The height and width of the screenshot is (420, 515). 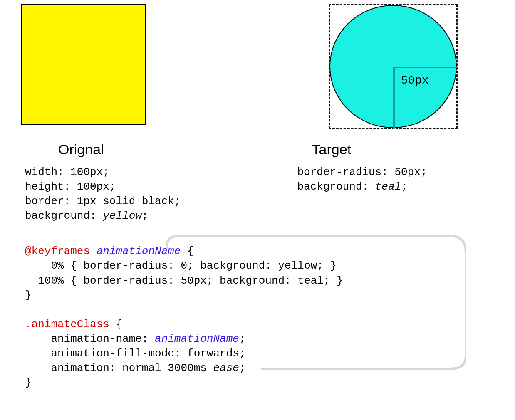 I want to click on css-value: teal, so click(x=388, y=187).